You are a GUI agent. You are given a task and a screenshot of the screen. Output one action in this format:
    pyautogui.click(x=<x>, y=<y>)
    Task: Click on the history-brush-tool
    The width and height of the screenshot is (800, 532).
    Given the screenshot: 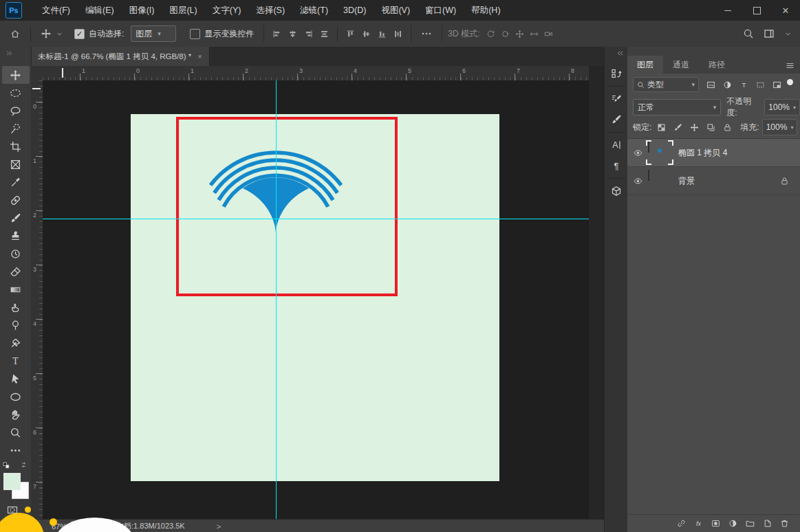 What is the action you would take?
    pyautogui.click(x=16, y=254)
    